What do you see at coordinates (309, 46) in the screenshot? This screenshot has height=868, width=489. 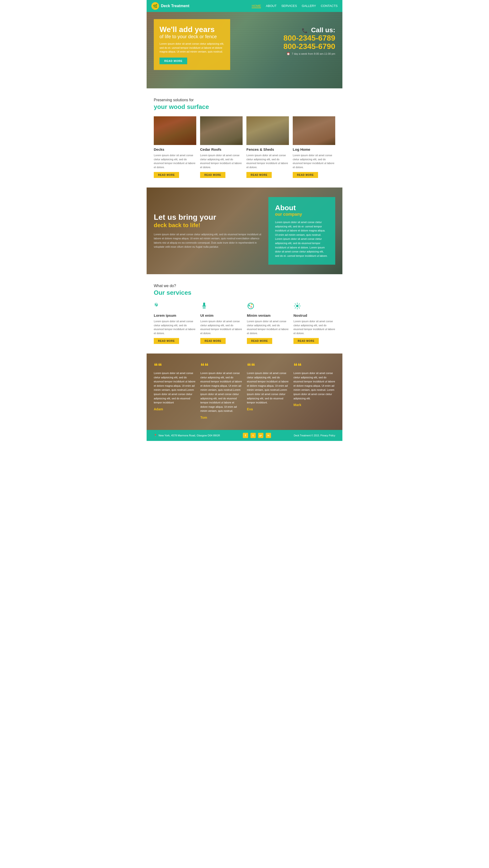 I see `phone-number-2: 800-2345-6790` at bounding box center [309, 46].